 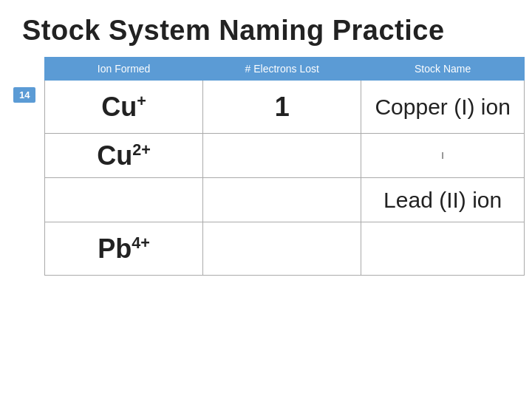 I want to click on table-row: Pb4+, so click(x=285, y=249).